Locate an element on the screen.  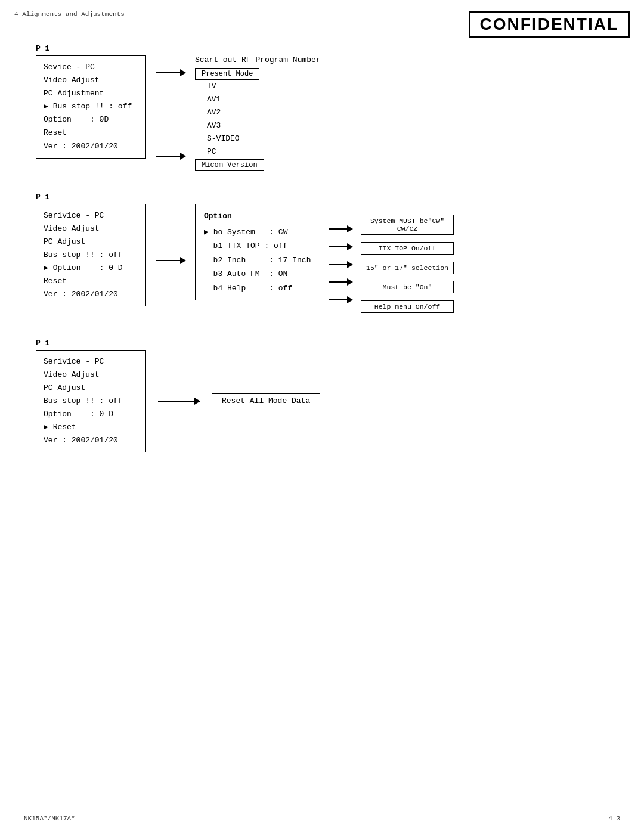
option-item: b4 Help : off is located at coordinates (258, 289).